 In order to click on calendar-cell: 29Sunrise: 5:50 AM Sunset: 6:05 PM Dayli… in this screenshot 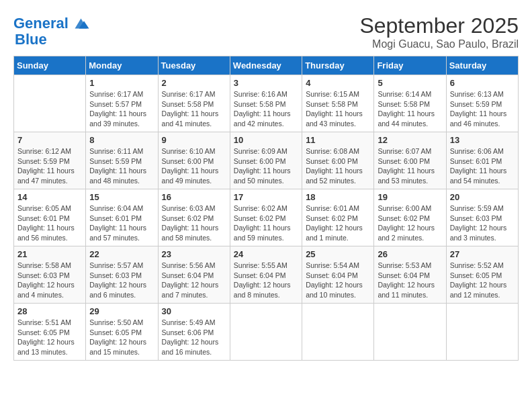, I will do `click(122, 332)`.